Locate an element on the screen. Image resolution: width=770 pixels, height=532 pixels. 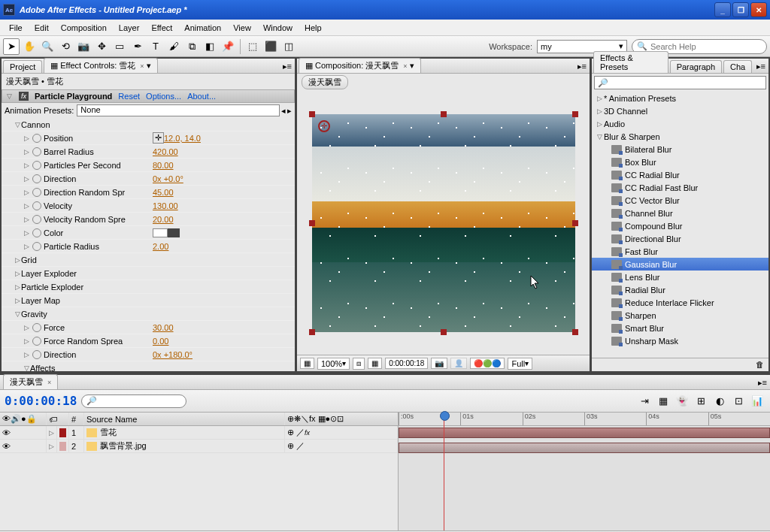
effect-header: ▽ fx Particle Playground Reset Options..… is located at coordinates (148, 96).